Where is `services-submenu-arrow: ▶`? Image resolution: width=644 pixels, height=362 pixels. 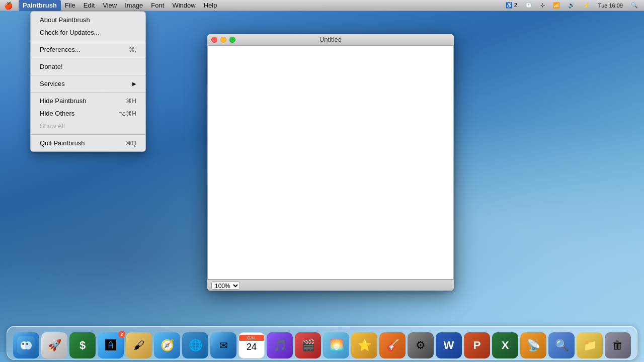
services-submenu-arrow: ▶ is located at coordinates (134, 83).